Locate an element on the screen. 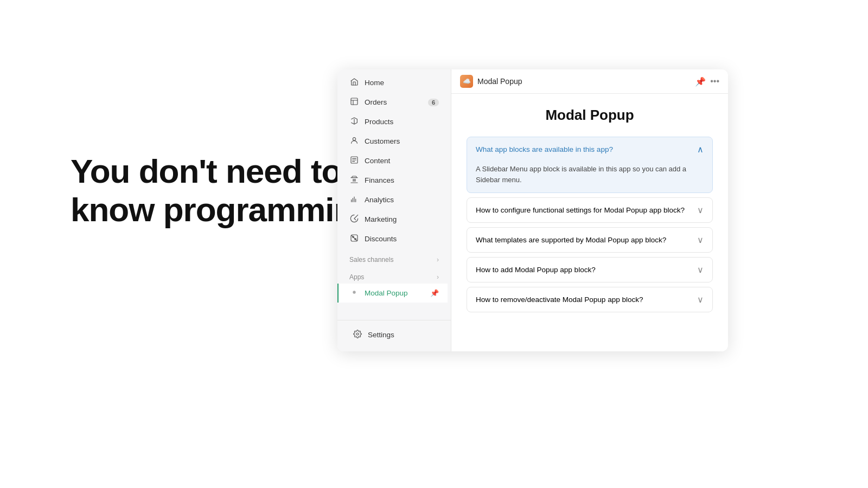 Image resolution: width=868 pixels, height=488 pixels. sidebar-discounts-label: Discounts is located at coordinates (401, 239).